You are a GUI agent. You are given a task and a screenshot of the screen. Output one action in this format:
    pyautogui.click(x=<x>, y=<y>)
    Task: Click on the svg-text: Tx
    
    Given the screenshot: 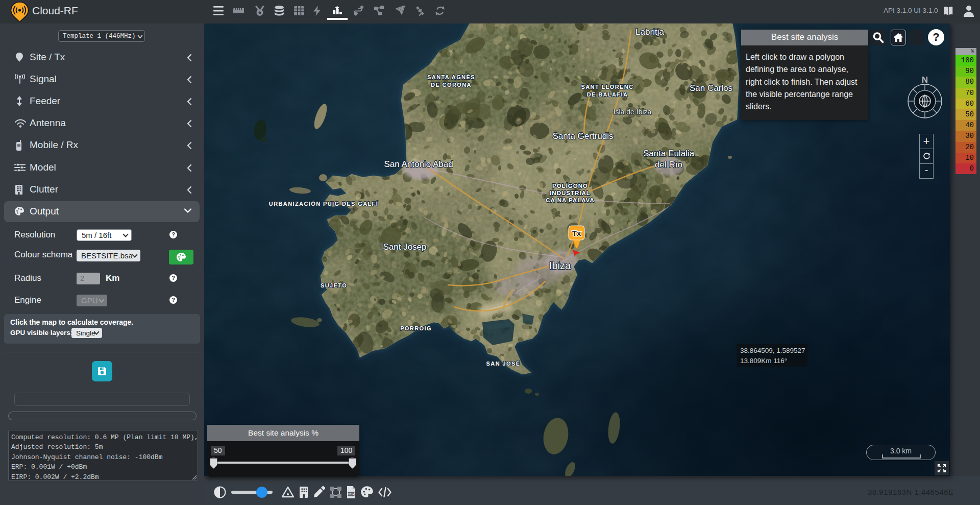 What is the action you would take?
    pyautogui.click(x=577, y=233)
    